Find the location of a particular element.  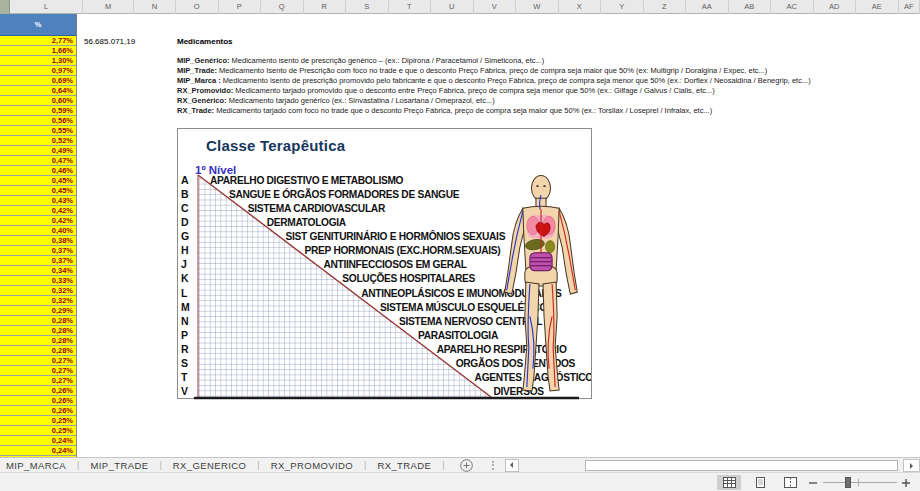

circled-plus-icon is located at coordinates (466, 466).